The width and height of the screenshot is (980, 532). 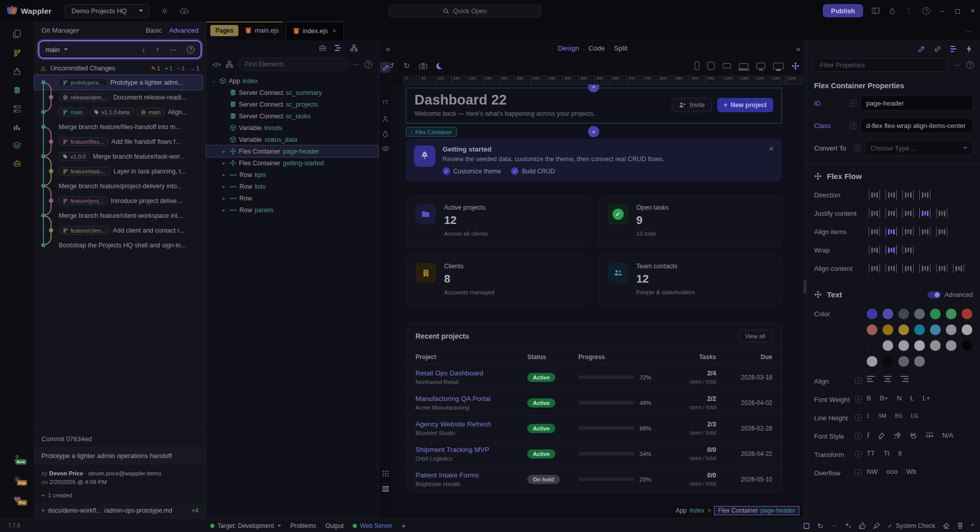 What do you see at coordinates (17, 34) in the screenshot?
I see `pages-icon` at bounding box center [17, 34].